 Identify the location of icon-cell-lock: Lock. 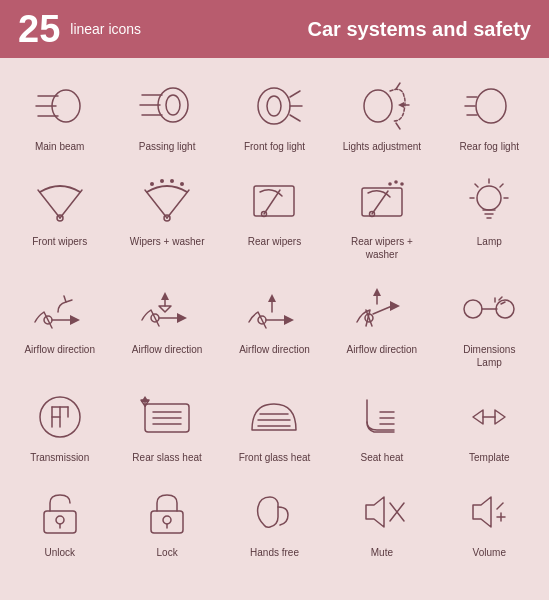
(166, 520).